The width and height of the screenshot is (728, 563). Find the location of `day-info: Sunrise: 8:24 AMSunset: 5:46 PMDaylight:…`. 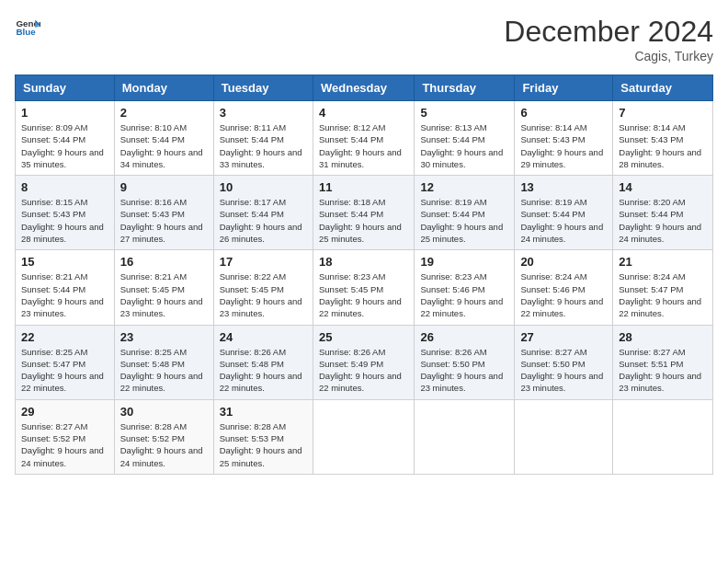

day-info: Sunrise: 8:24 AMSunset: 5:46 PMDaylight:… is located at coordinates (563, 294).